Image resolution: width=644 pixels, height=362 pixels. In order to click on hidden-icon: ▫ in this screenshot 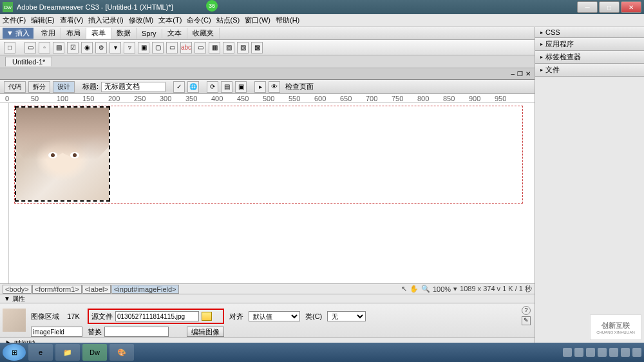, I will do `click(44, 48)`.